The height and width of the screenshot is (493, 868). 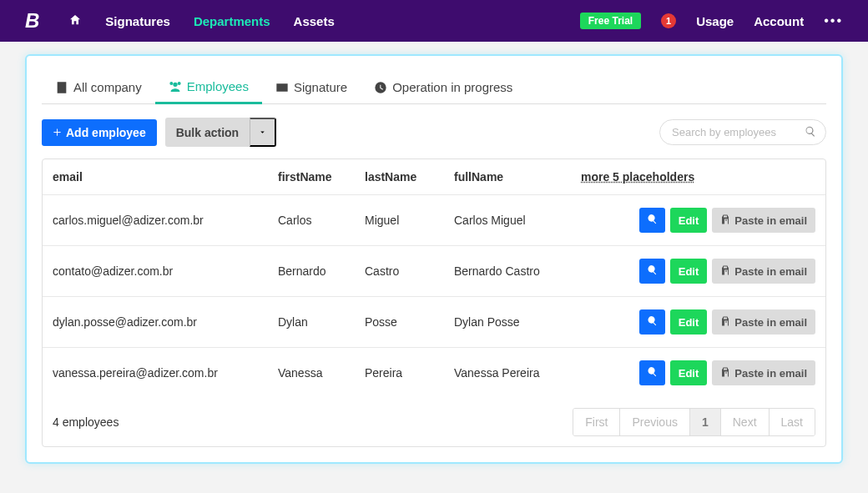 I want to click on cell-last: Miguel, so click(x=409, y=220).